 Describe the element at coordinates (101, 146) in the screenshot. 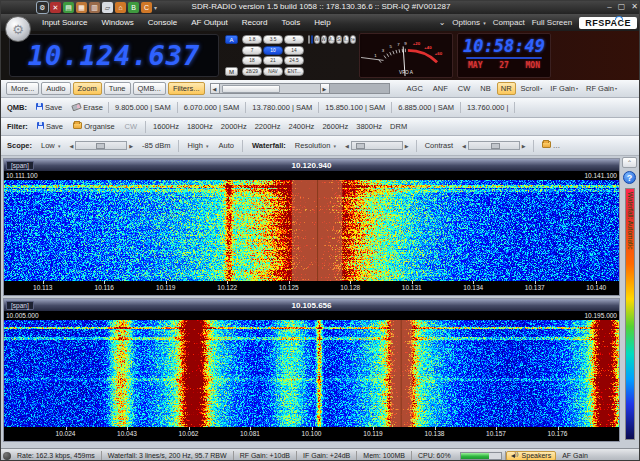

I see `scope-low-slider: ◀ ▶` at that location.